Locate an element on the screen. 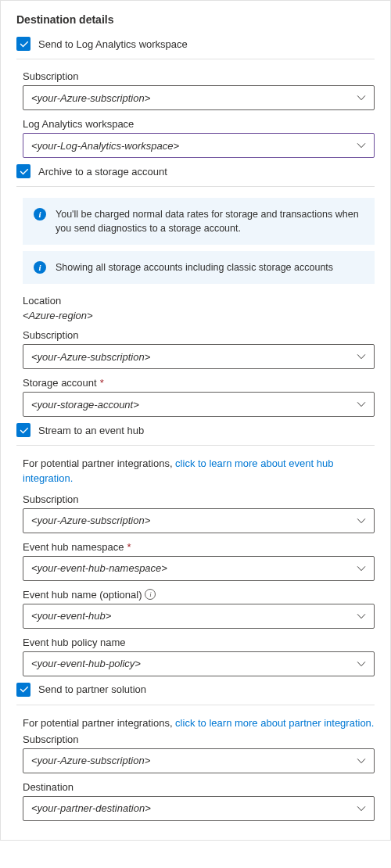 This screenshot has width=391, height=868. eh-subscription-value: <your-Azure-subscription> is located at coordinates (91, 521).